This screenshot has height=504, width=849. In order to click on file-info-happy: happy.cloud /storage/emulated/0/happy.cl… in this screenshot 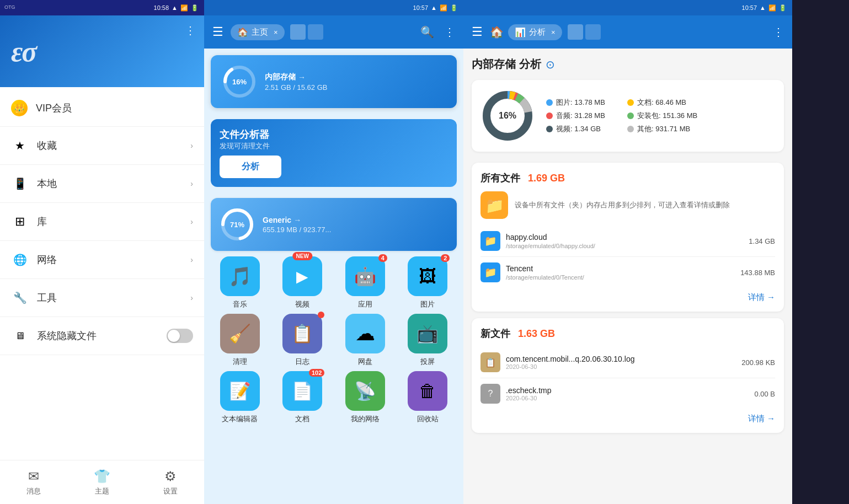, I will do `click(624, 241)`.